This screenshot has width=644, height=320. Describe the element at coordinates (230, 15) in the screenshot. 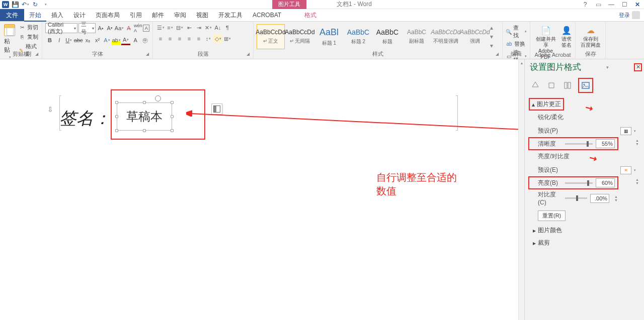

I see `tab-developer: 开发工具` at that location.